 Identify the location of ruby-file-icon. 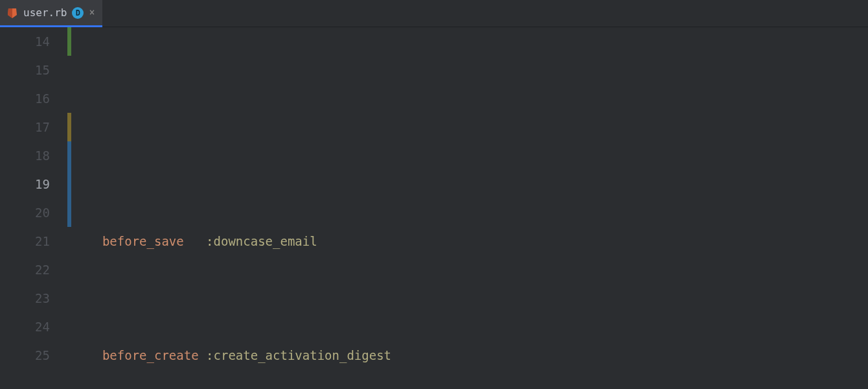
(12, 13).